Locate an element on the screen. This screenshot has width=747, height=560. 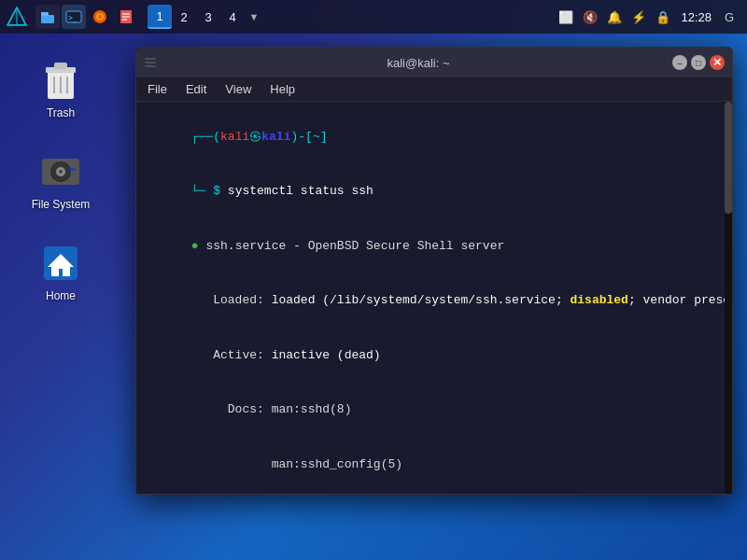
menu-help: Help is located at coordinates (282, 90).